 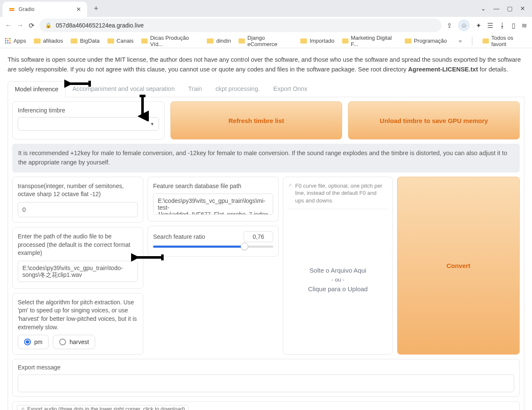 What do you see at coordinates (449, 25) in the screenshot?
I see `share-icon: ⇪` at bounding box center [449, 25].